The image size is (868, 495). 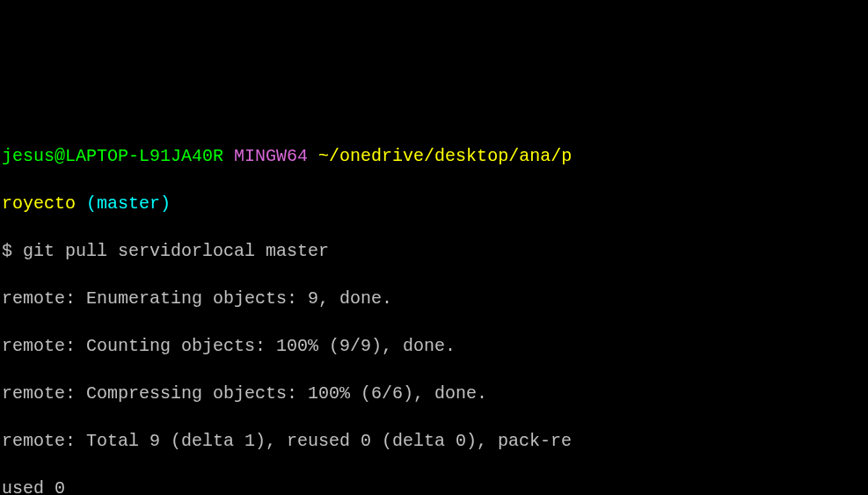 I want to click on cwd-path-part2: royecto, so click(x=39, y=204).